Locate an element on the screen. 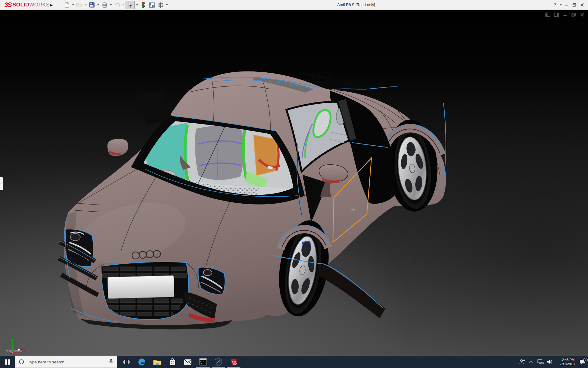  sw-year: 2017 is located at coordinates (235, 364).